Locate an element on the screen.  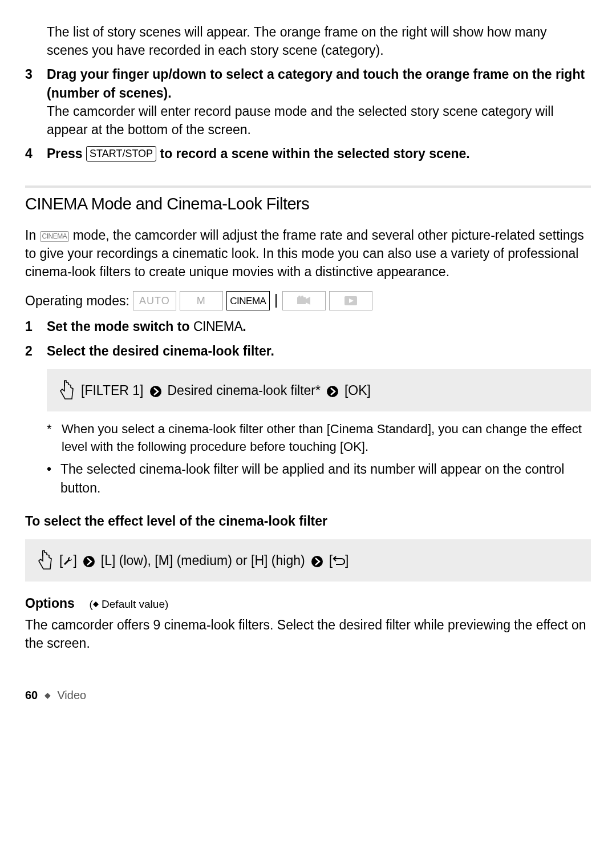
diamond-icon is located at coordinates (96, 604).